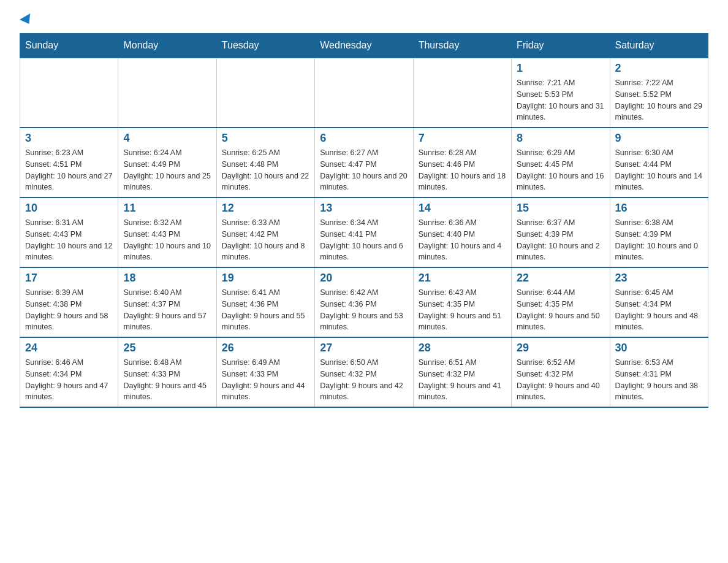 The height and width of the screenshot is (563, 728). I want to click on header-thursday: Thursday, so click(462, 46).